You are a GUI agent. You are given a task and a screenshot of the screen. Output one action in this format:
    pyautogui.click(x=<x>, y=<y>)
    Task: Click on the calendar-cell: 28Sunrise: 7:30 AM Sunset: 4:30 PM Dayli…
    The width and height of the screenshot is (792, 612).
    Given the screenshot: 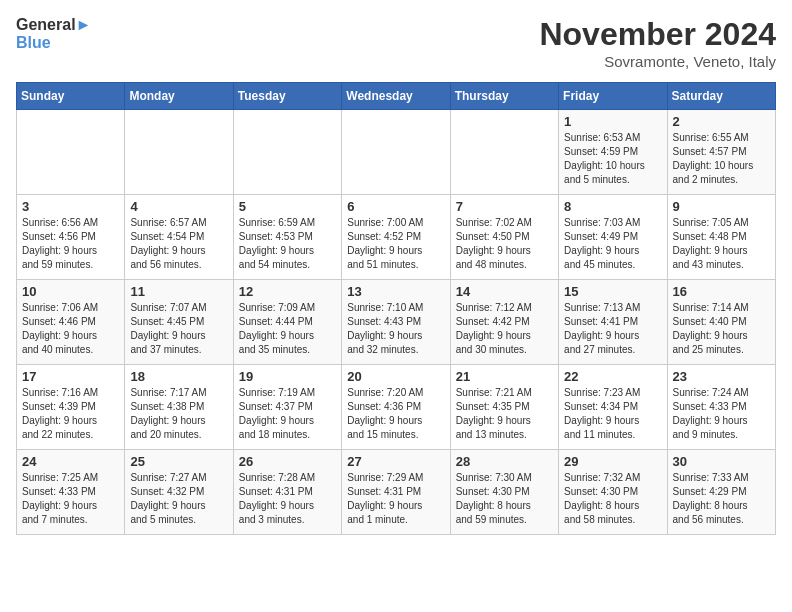 What is the action you would take?
    pyautogui.click(x=504, y=492)
    